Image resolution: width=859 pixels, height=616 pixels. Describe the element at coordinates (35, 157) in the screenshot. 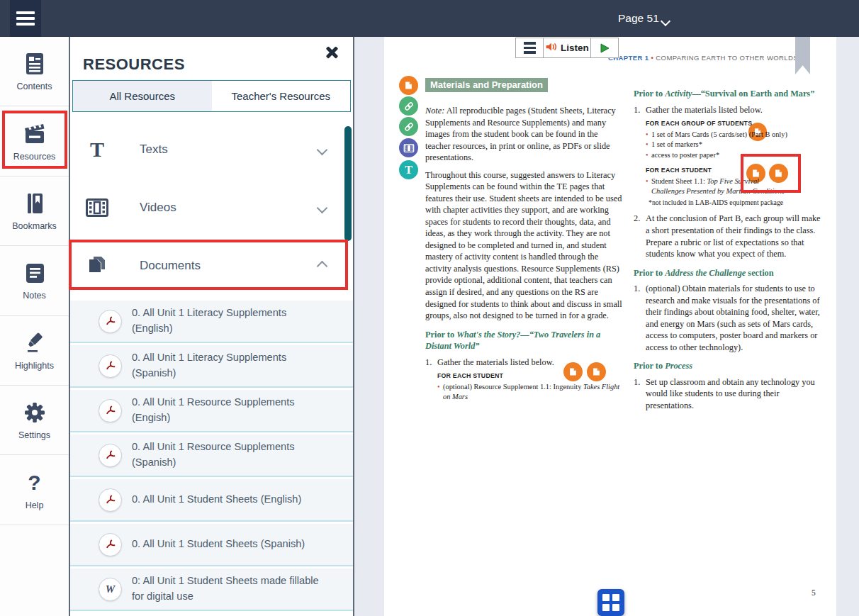

I see `sidebar-label: Resources` at that location.